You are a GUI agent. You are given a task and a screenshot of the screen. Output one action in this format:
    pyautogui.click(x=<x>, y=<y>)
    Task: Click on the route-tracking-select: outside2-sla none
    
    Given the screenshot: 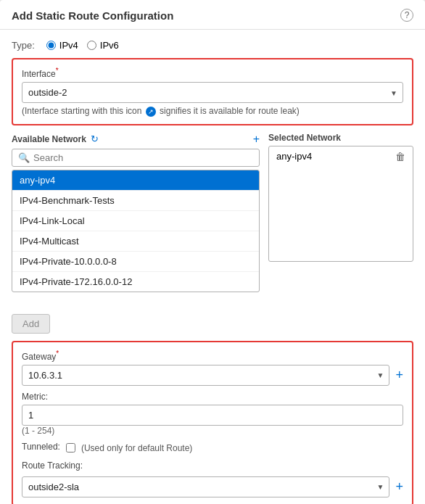 What is the action you would take?
    pyautogui.click(x=206, y=487)
    